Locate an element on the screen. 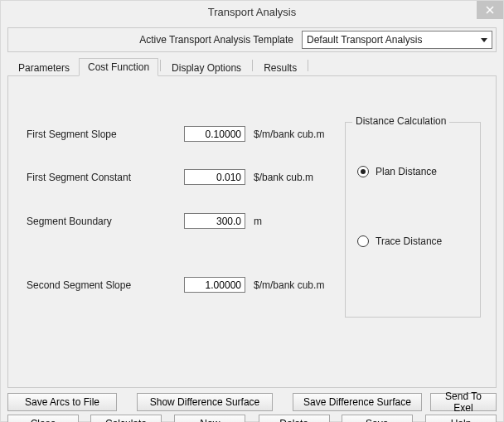  group-title: Distance Calculation is located at coordinates (401, 121).